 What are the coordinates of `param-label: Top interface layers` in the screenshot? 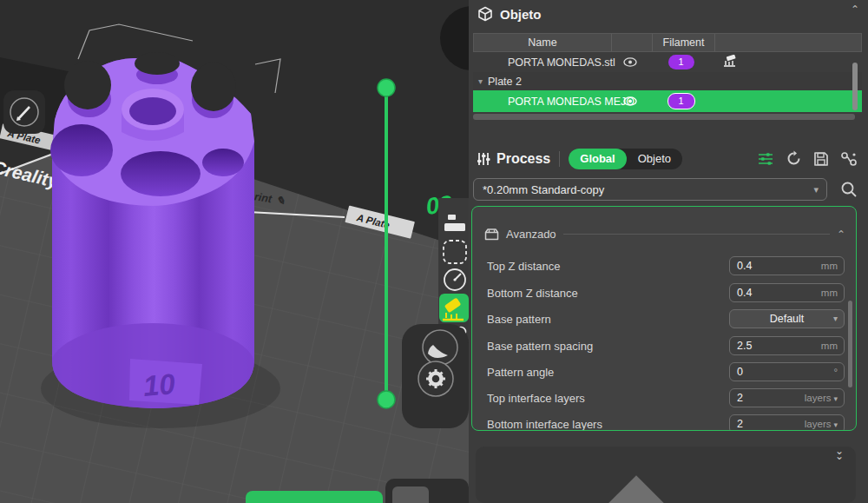 It's located at (536, 398).